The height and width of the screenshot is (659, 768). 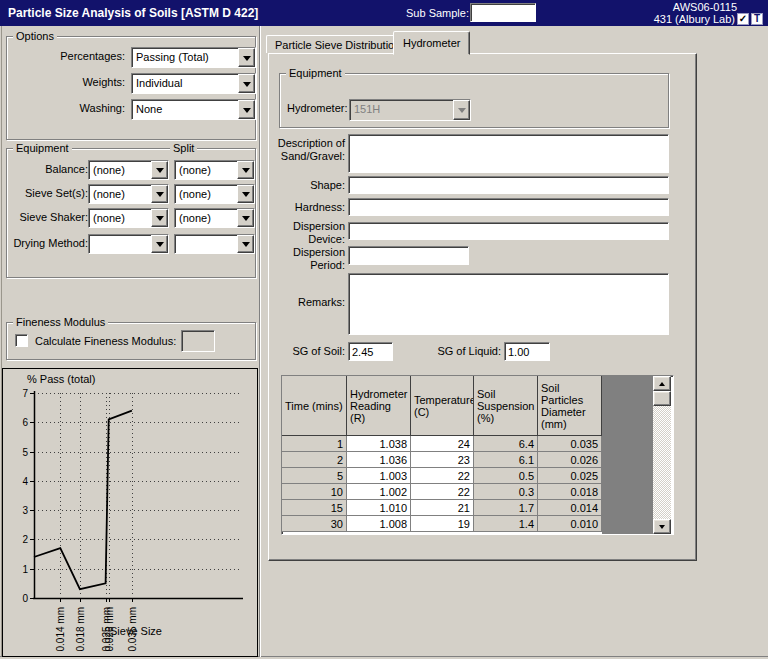 What do you see at coordinates (214, 218) in the screenshot?
I see `sieve-shaker-split-select: (none)` at bounding box center [214, 218].